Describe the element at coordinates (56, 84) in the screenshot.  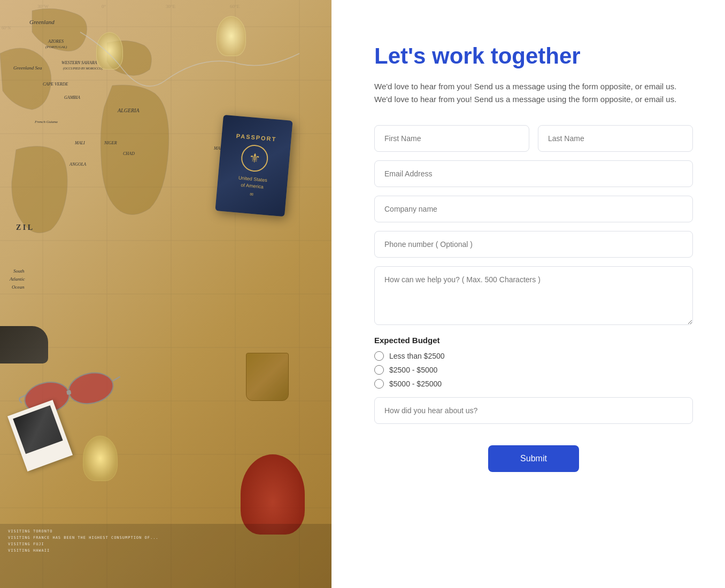
I see `svg-text: CAPE VERDE` at that location.